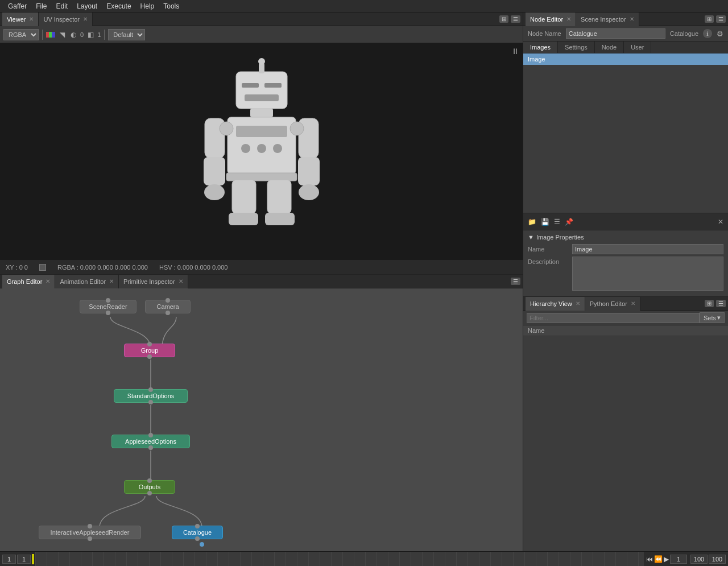 Image resolution: width=728 pixels, height=566 pixels. I want to click on prop-close-btn: ✕, so click(721, 222).